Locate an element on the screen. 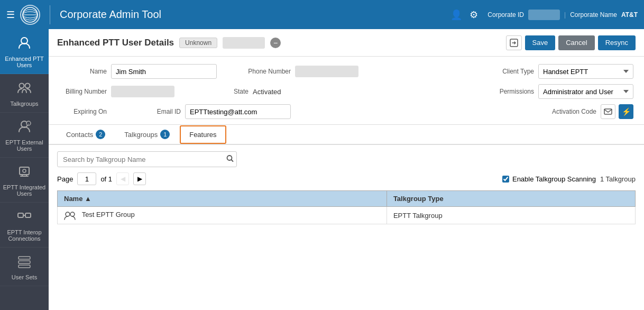 The height and width of the screenshot is (310, 644). state-group: State Activated is located at coordinates (241, 92).